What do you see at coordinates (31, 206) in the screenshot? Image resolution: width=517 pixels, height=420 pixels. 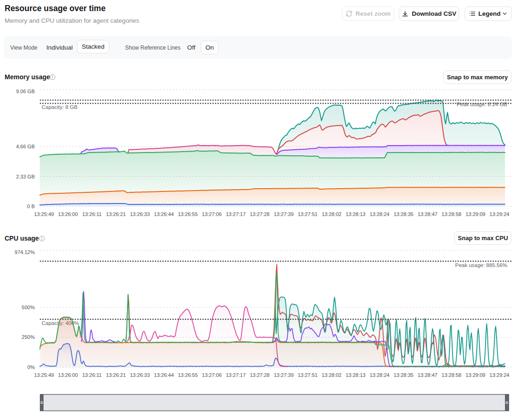 I see `svg-text: 0 B` at bounding box center [31, 206].